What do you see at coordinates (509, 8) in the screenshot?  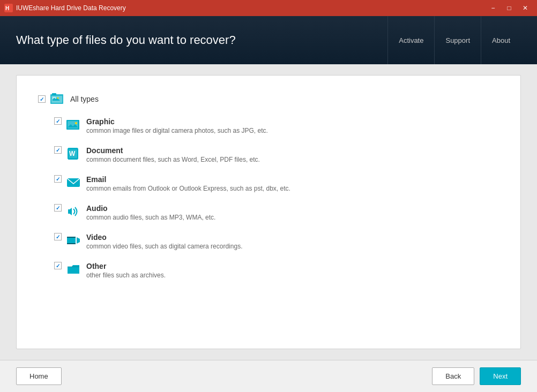 I see `window-controls: − □ ✕` at bounding box center [509, 8].